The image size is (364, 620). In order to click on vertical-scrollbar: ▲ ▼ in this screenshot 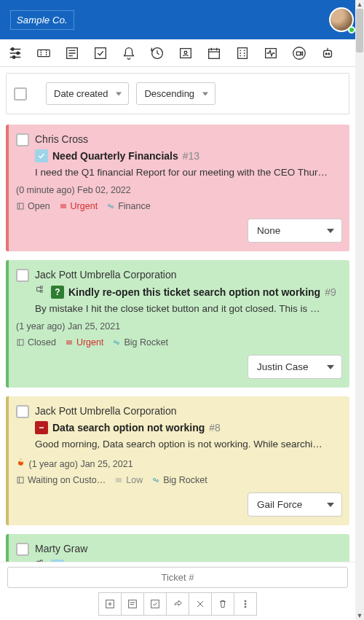, I will do `click(360, 310)`.